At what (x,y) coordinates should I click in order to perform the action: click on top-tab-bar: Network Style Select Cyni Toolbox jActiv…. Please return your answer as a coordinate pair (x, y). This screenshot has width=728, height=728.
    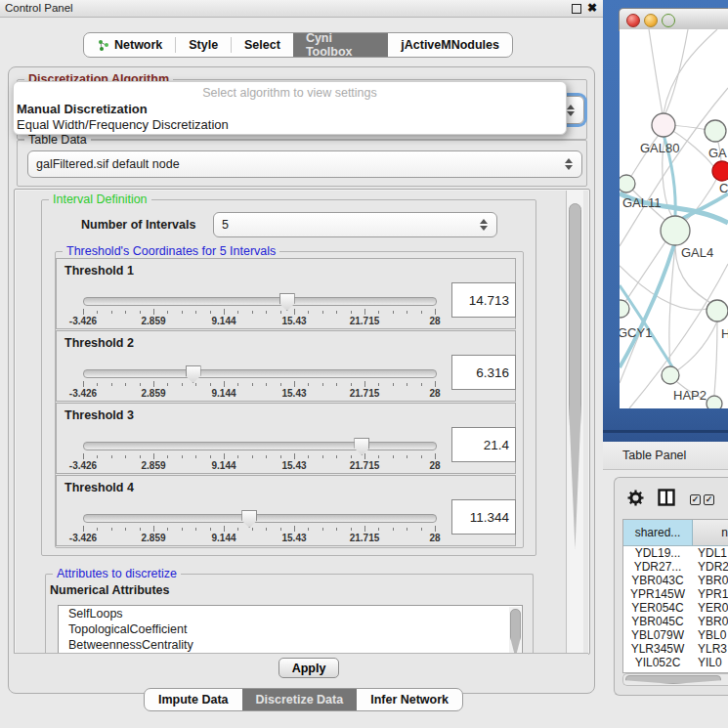
    Looking at the image, I should click on (298, 45).